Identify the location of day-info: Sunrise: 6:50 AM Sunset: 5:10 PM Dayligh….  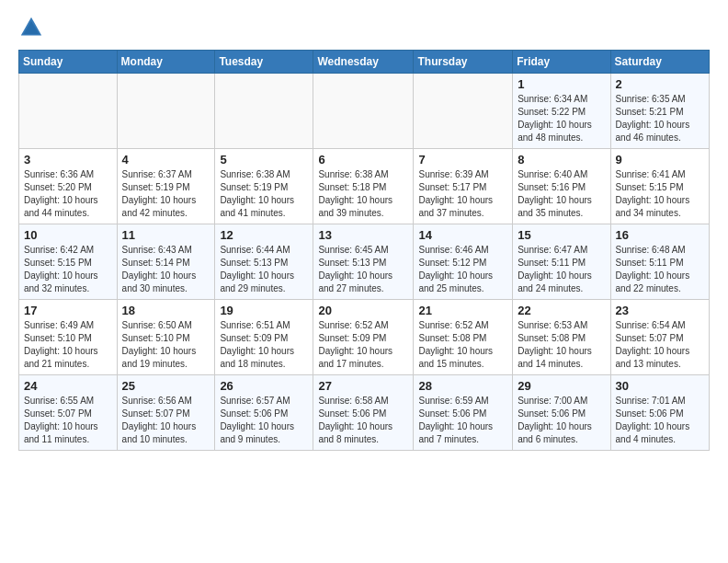
(166, 345).